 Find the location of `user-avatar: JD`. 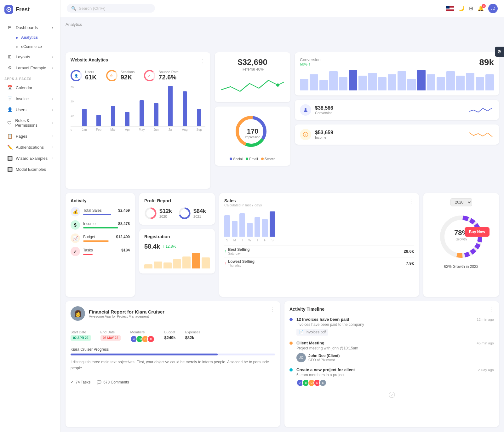

user-avatar: JD is located at coordinates (493, 9).